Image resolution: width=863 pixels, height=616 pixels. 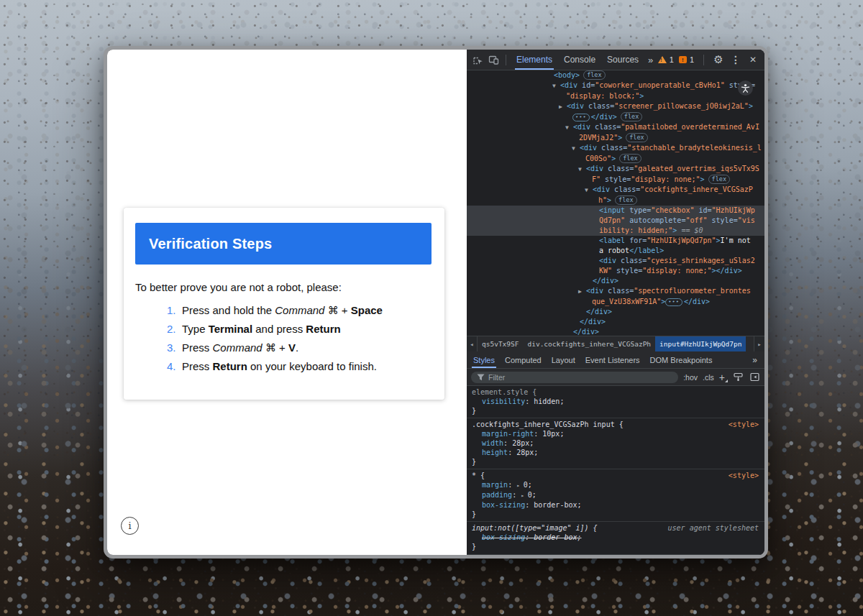 What do you see at coordinates (501, 344) in the screenshot?
I see `breadcrumb-item: qs5vTx9SF` at bounding box center [501, 344].